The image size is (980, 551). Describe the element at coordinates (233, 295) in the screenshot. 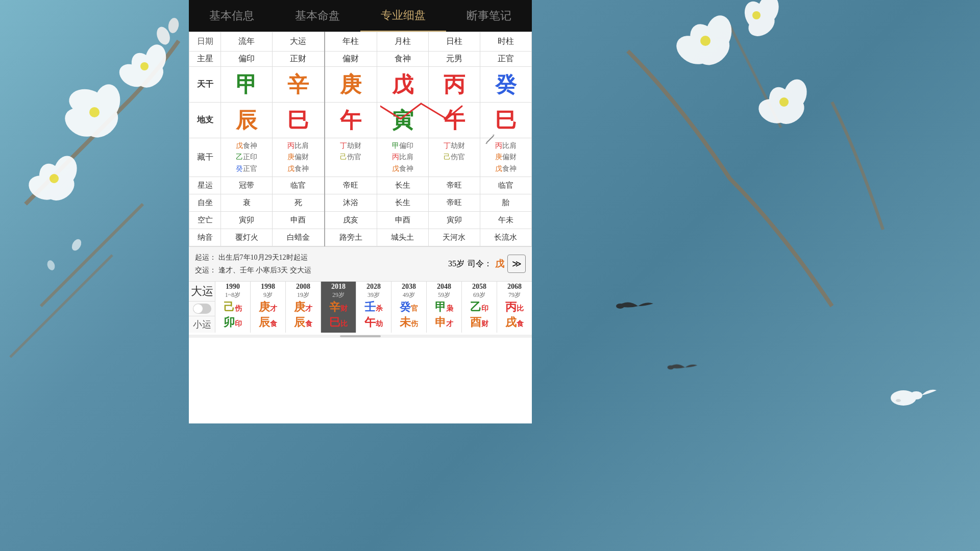

I see `dayun-age-1990: 1~8岁` at that location.